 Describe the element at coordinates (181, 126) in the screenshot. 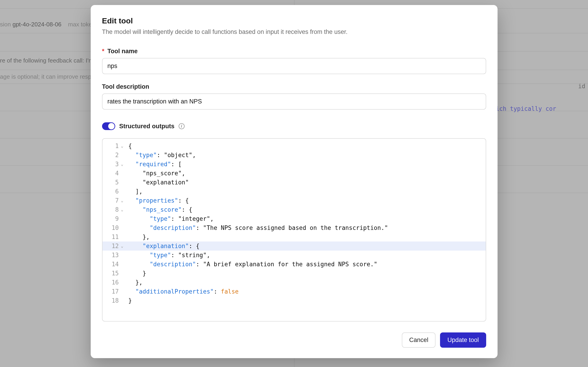

I see `info-icon: i` at that location.